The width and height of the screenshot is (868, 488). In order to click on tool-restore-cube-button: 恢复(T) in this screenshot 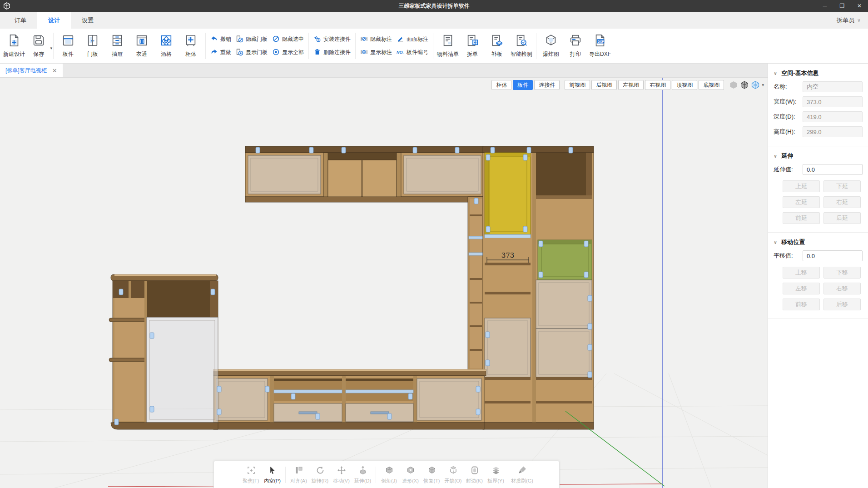, I will do `click(432, 475)`.